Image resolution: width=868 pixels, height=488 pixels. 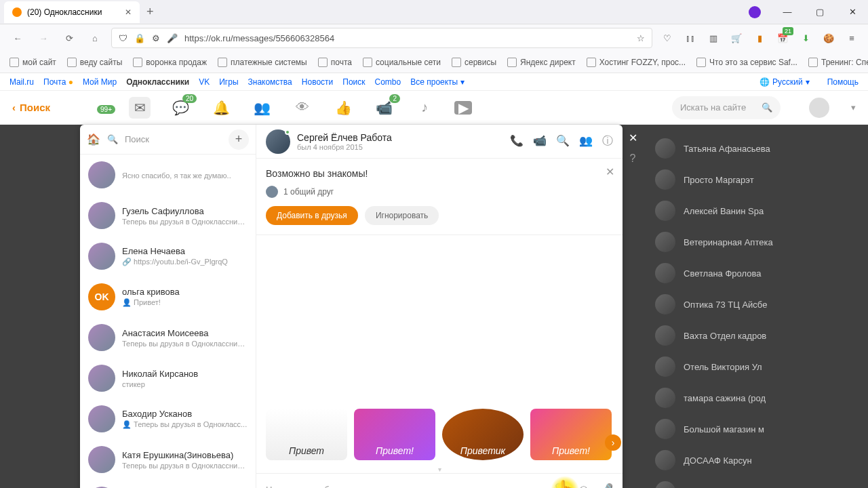 I want to click on message-input: Напишите сообщение..., so click(x=406, y=487).